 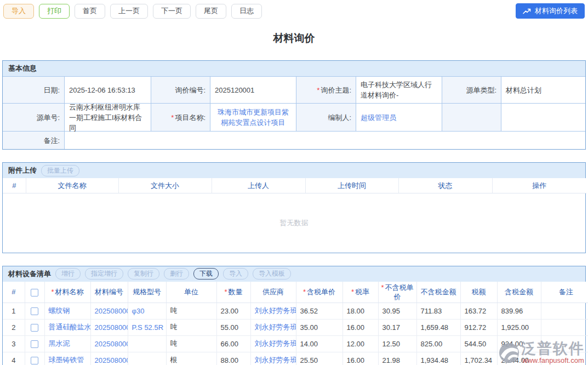 I want to click on print-button: 打印, so click(x=54, y=11).